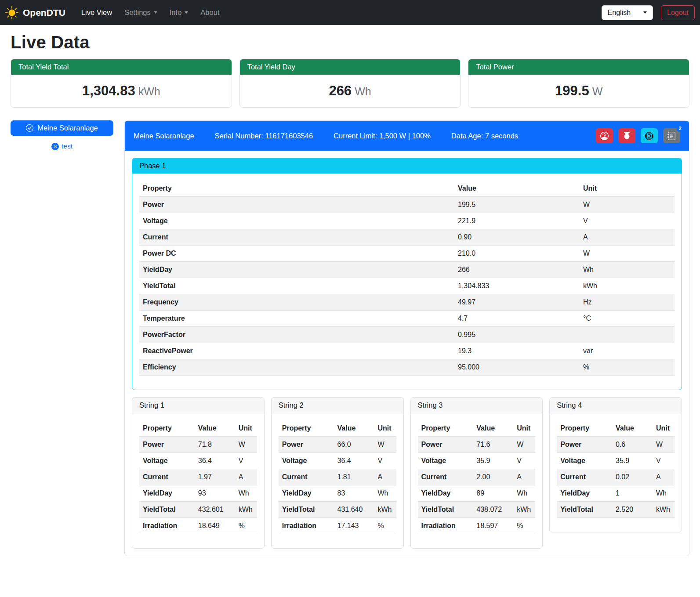 The width and height of the screenshot is (700, 597). Describe the element at coordinates (149, 91) in the screenshot. I see `card-unit: kWh` at that location.